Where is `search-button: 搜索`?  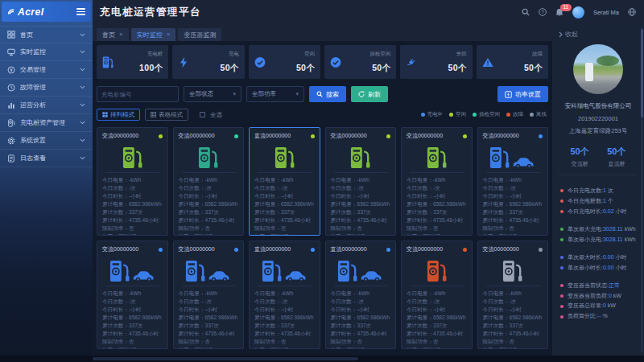
search-button: 搜索 is located at coordinates (328, 94).